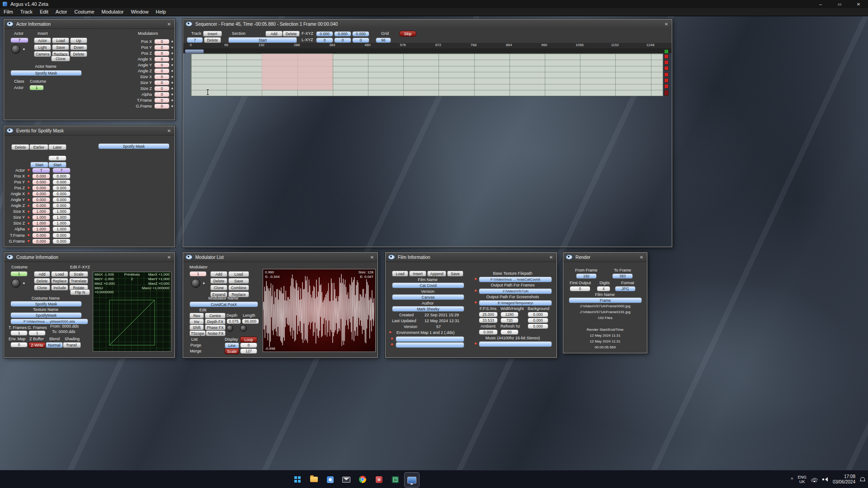 The height and width of the screenshot is (488, 868). What do you see at coordinates (400, 274) in the screenshot?
I see `film-button: Load` at bounding box center [400, 274].